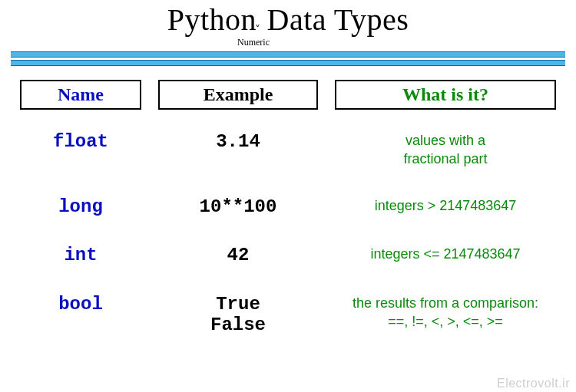  I want to click on type-description: integers <= 2147483647, so click(445, 259).